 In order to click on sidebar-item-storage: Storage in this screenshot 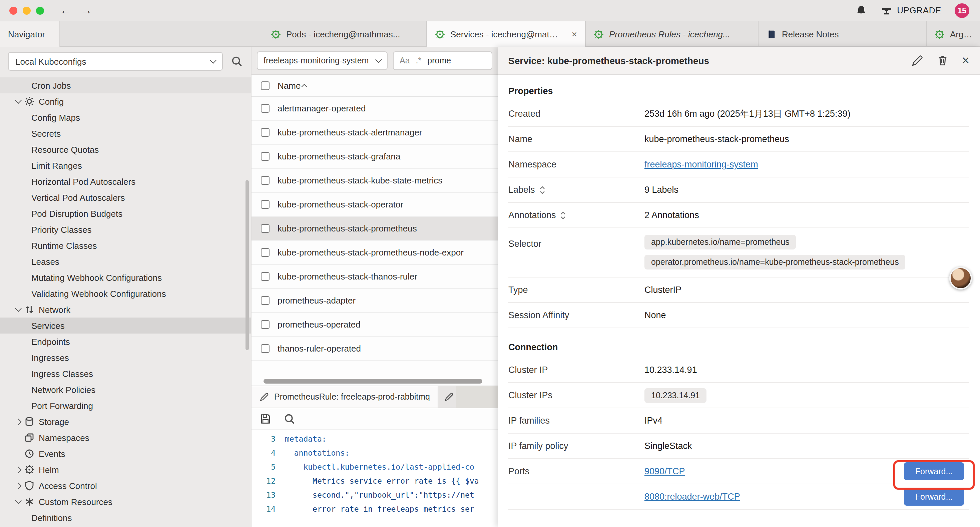, I will do `click(126, 422)`.